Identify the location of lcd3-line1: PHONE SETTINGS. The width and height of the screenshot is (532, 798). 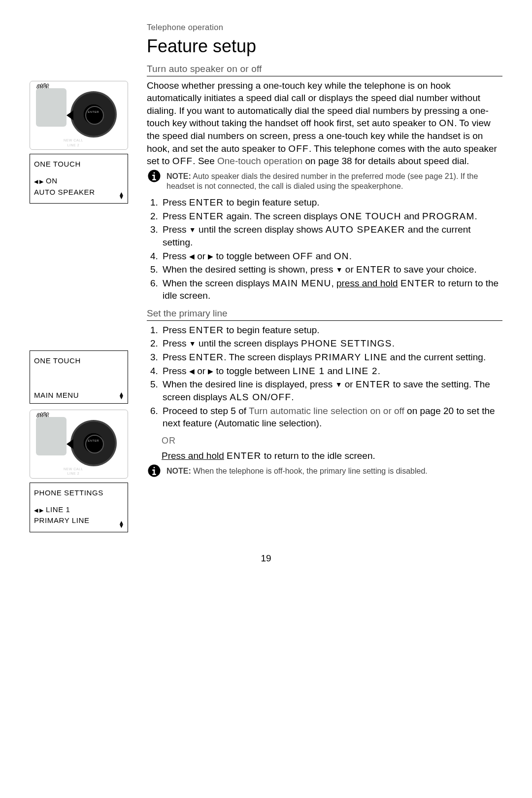
(79, 493).